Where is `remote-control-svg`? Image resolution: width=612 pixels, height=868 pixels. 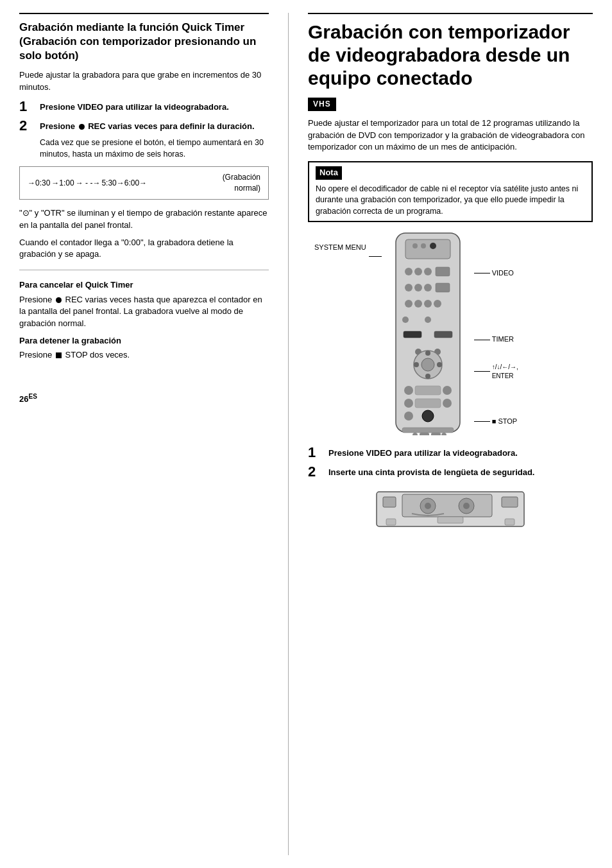
remote-control-svg is located at coordinates (428, 333).